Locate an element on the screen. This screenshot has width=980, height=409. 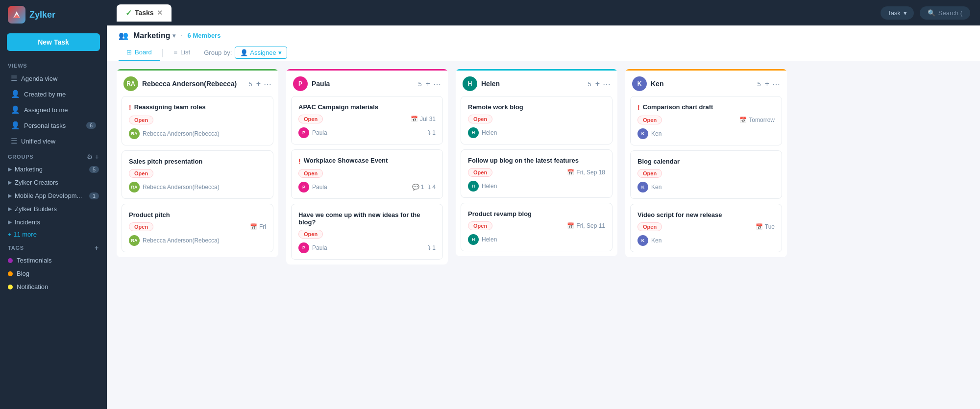
tab-board: ⊞ Board is located at coordinates (139, 53).